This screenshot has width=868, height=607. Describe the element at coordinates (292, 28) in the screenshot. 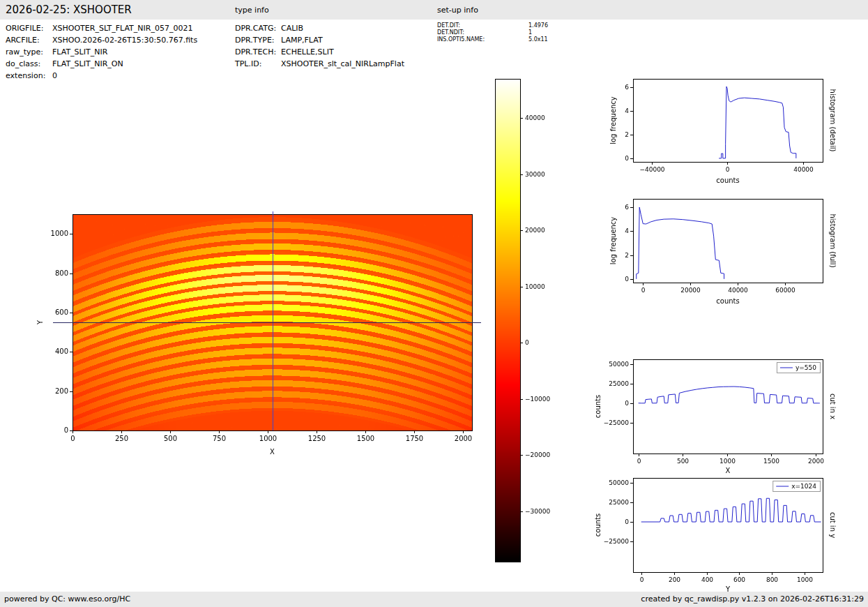

I see `info-value: CALIB` at that location.